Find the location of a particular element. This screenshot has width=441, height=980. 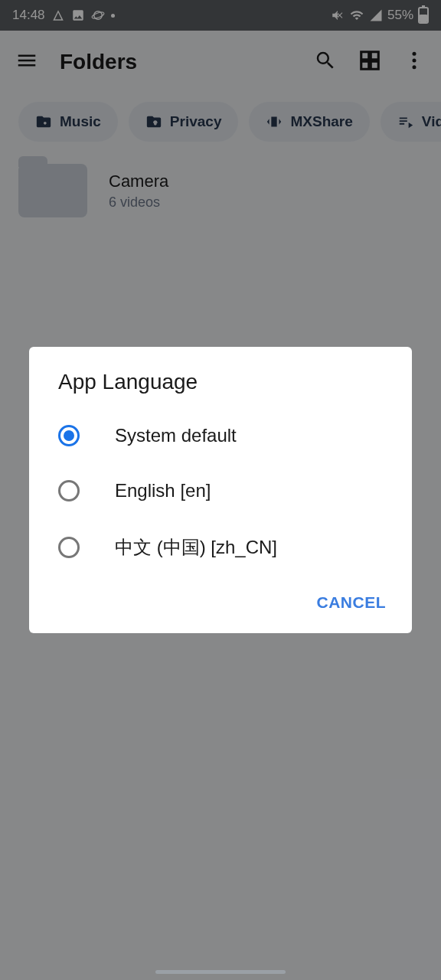

radio-label: English [en] is located at coordinates (162, 491).